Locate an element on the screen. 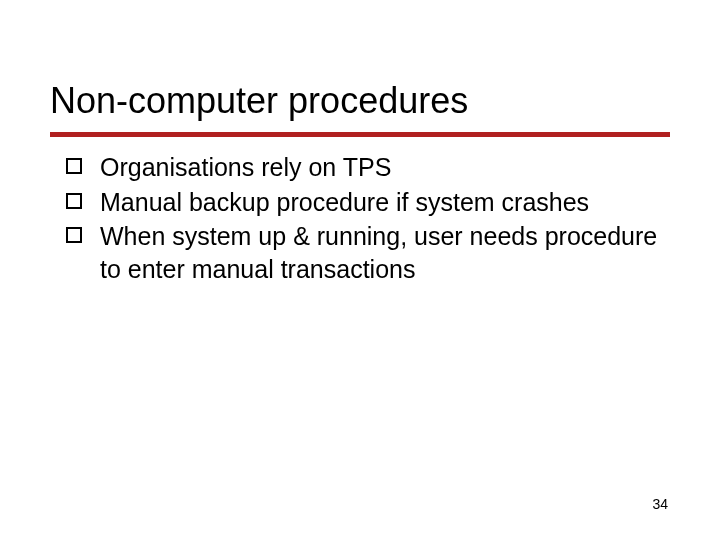  bullet-text: When system up & running, user needs pro… is located at coordinates (378, 252).